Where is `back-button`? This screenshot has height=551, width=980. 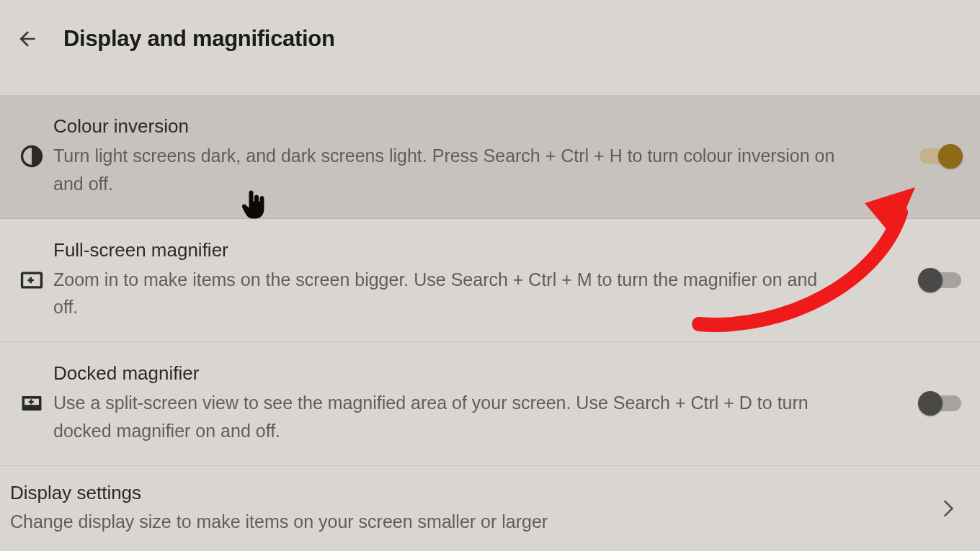 back-button is located at coordinates (27, 39).